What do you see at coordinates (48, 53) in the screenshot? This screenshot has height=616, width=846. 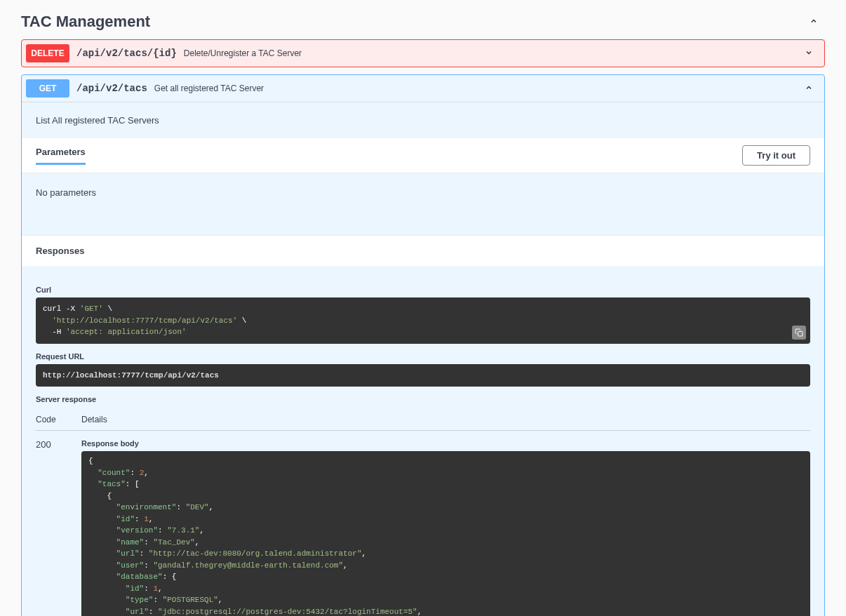 I see `method-badge-delete: DELETE` at bounding box center [48, 53].